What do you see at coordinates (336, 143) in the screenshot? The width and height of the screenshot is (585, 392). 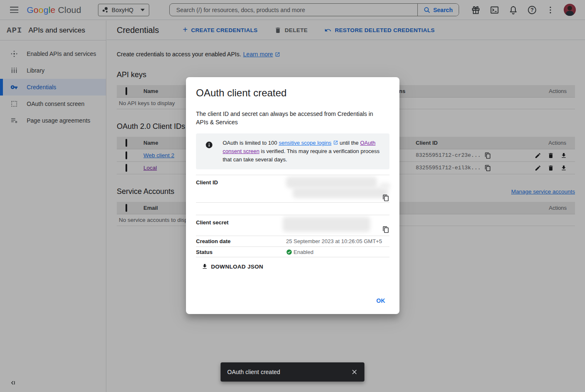 I see `external-link-icon` at bounding box center [336, 143].